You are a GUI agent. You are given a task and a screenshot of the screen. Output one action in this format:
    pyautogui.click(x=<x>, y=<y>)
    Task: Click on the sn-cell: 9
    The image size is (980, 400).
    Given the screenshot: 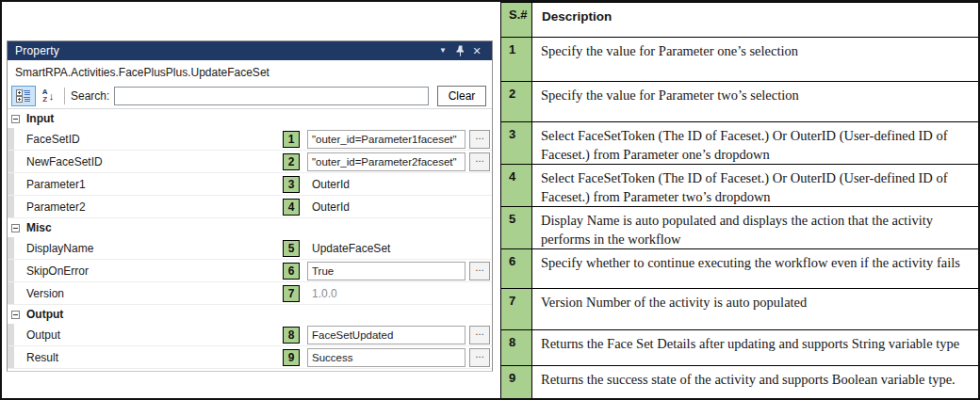 What is the action you would take?
    pyautogui.click(x=516, y=383)
    